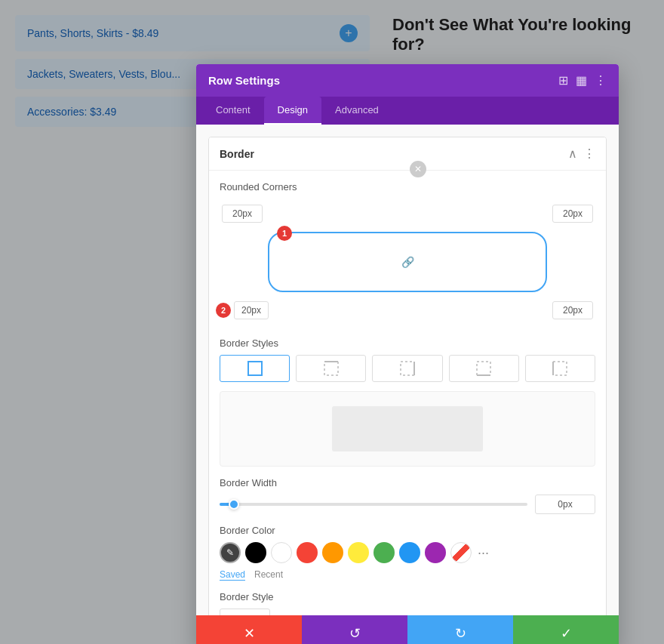  I want to click on redo-button: ↻, so click(460, 630).